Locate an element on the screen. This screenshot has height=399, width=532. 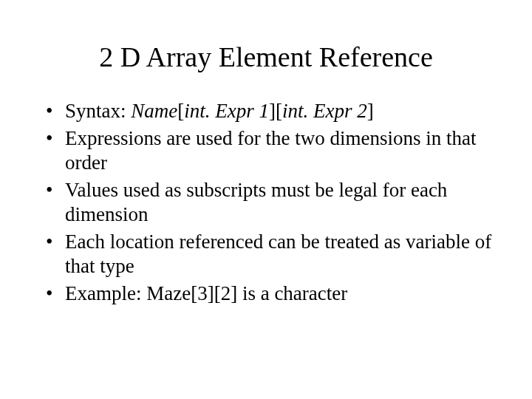
syntax-name: Name is located at coordinates (154, 111).